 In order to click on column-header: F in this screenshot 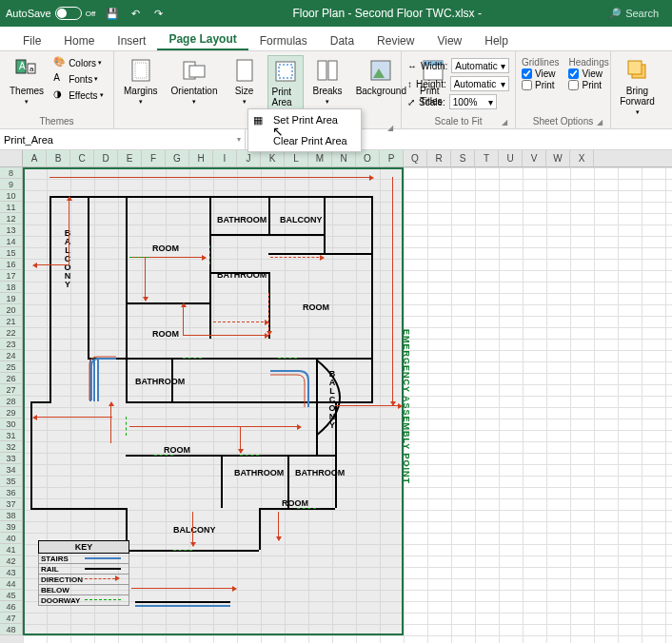, I will do `click(154, 158)`.